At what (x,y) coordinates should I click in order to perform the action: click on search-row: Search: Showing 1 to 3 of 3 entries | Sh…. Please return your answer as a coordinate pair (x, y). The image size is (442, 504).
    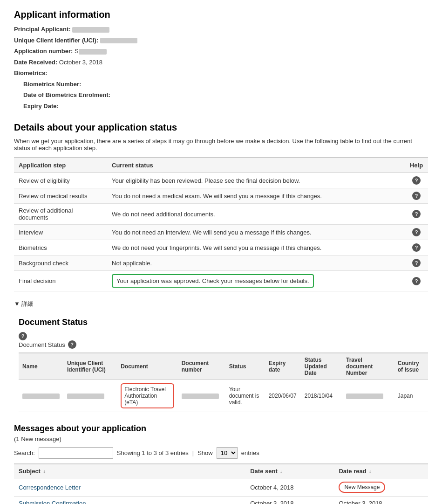
    Looking at the image, I should click on (221, 453).